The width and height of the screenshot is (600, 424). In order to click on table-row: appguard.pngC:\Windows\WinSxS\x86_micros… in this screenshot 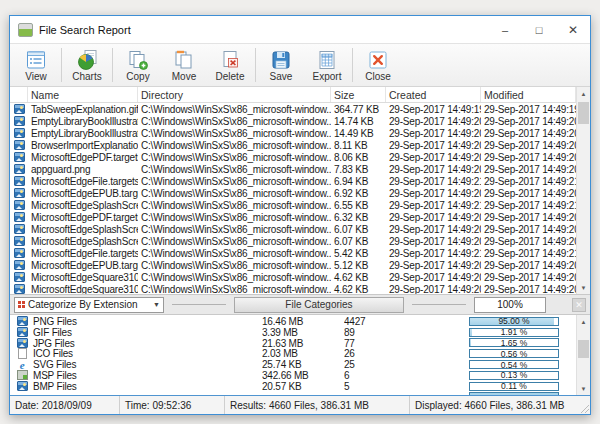, I will do `click(293, 169)`.